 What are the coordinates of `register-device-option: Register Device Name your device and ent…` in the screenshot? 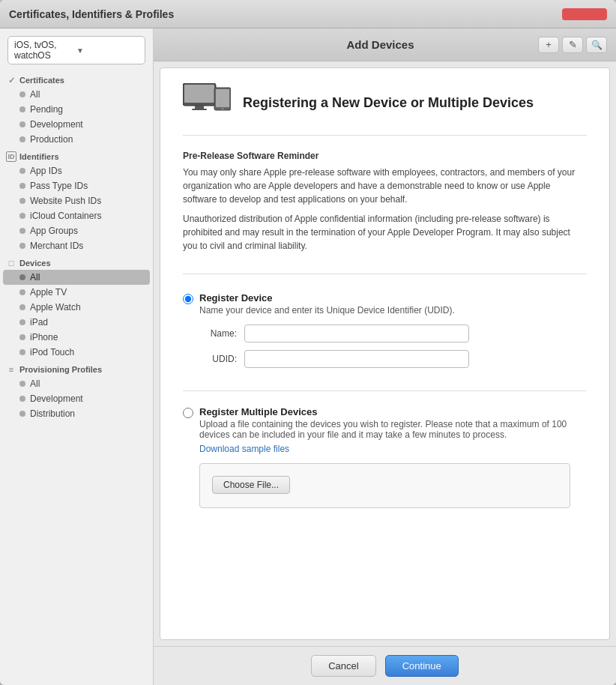 It's located at (385, 304).